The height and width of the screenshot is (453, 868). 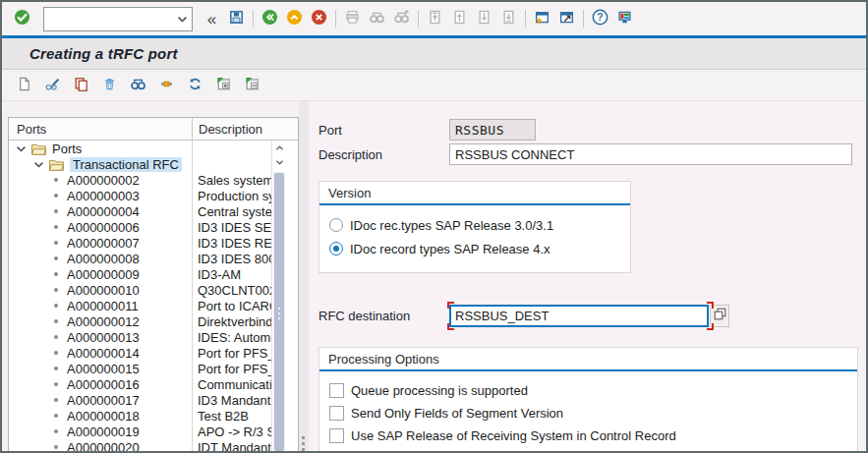 I want to click on tree-item-description: IDES: Automotiv, so click(x=232, y=338).